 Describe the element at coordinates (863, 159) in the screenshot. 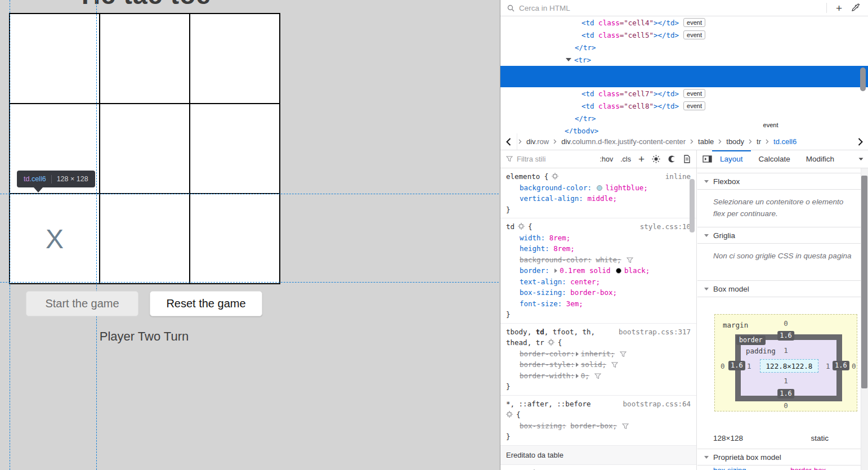

I see `tabs-overflow-dropdown` at that location.